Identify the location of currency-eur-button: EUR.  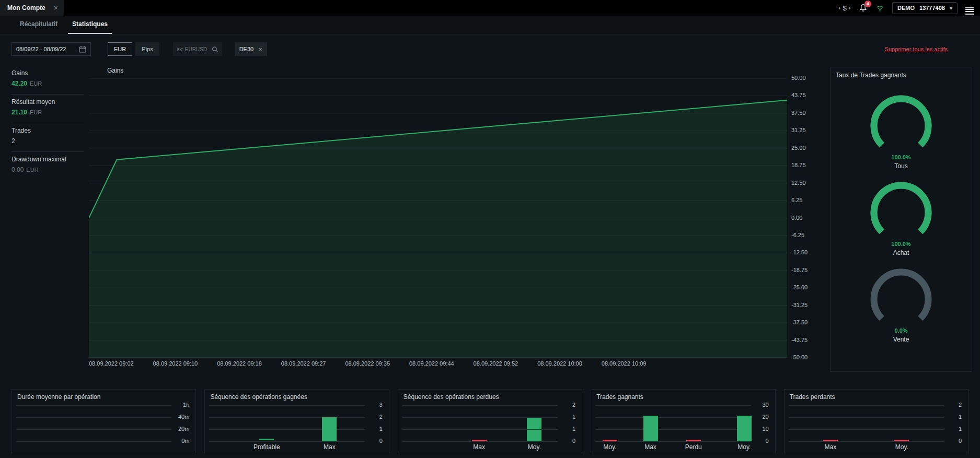
(120, 49).